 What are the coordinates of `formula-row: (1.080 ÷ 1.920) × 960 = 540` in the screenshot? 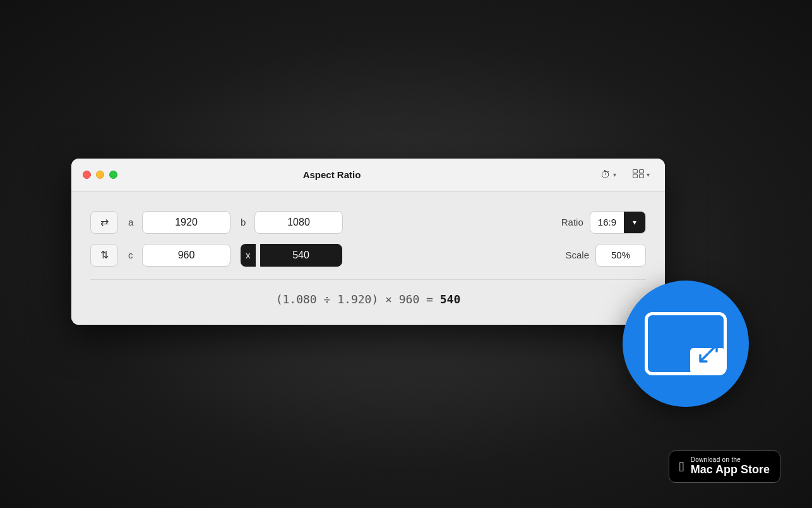 It's located at (368, 293).